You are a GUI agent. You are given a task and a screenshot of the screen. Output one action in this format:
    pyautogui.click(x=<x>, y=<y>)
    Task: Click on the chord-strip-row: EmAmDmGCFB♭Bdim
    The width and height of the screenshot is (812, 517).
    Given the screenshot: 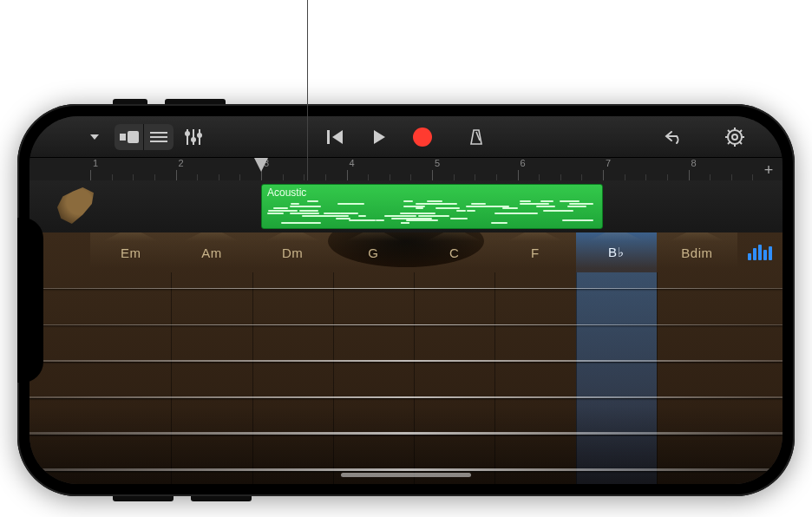 What is the action you would take?
    pyautogui.click(x=406, y=252)
    